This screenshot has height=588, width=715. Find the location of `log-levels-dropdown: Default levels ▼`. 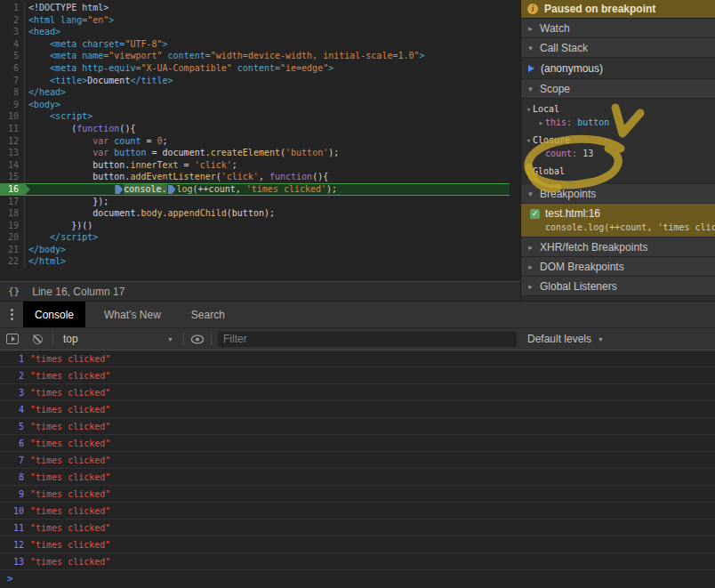

log-levels-dropdown: Default levels ▼ is located at coordinates (566, 339).